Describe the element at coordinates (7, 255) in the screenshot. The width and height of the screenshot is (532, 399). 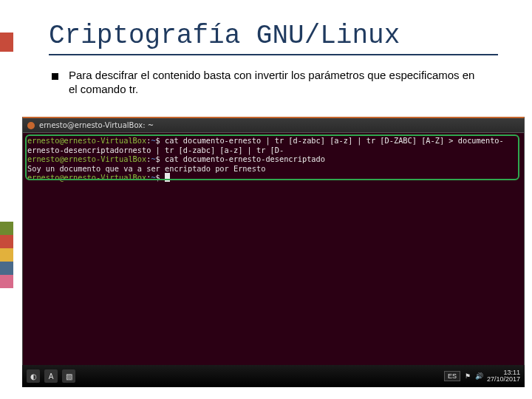
I see `side-color-stack` at that location.